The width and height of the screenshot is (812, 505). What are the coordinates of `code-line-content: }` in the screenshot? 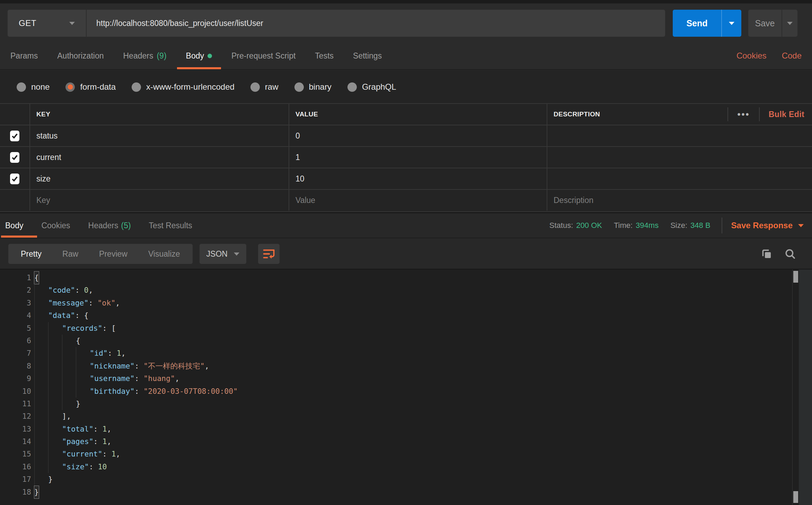 It's located at (58, 404).